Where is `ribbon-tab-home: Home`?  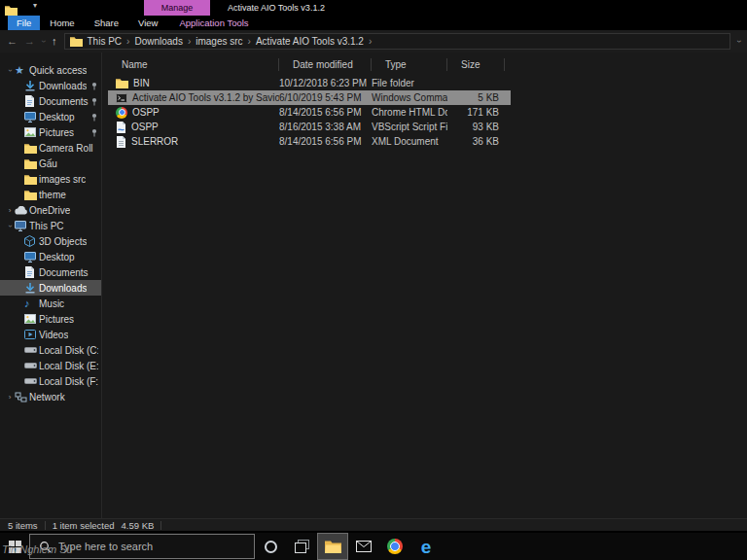
ribbon-tab-home: Home is located at coordinates (62, 23).